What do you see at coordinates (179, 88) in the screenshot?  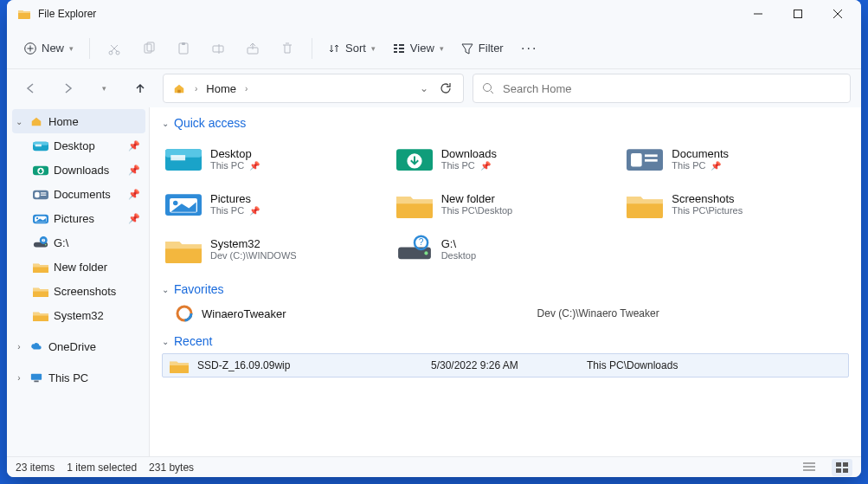 I see `home-crumb` at bounding box center [179, 88].